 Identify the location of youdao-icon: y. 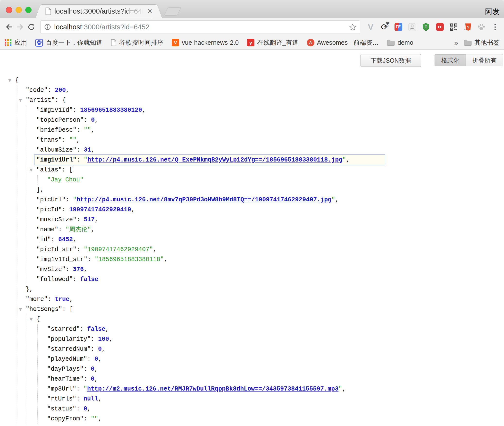
(251, 43).